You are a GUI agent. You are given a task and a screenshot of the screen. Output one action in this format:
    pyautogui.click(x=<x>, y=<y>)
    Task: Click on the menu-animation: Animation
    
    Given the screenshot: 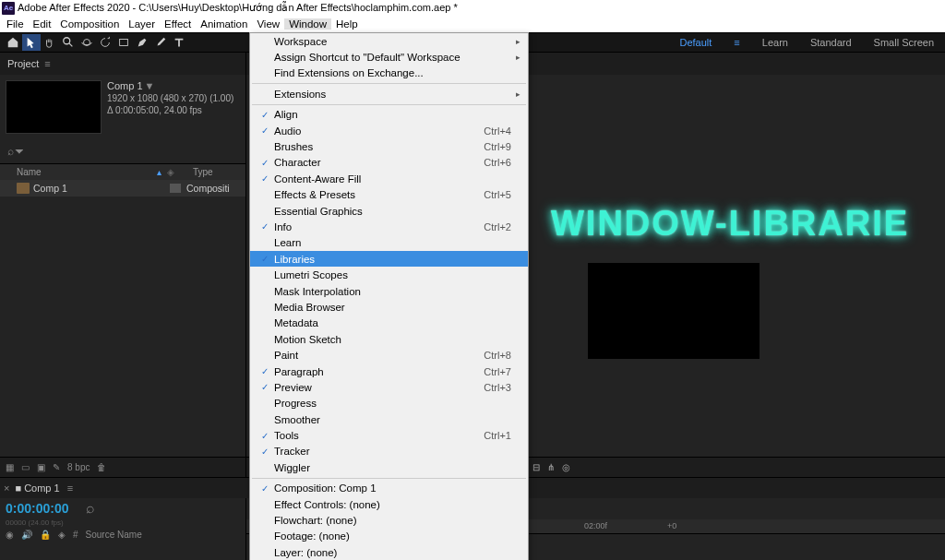 What is the action you would take?
    pyautogui.click(x=223, y=24)
    